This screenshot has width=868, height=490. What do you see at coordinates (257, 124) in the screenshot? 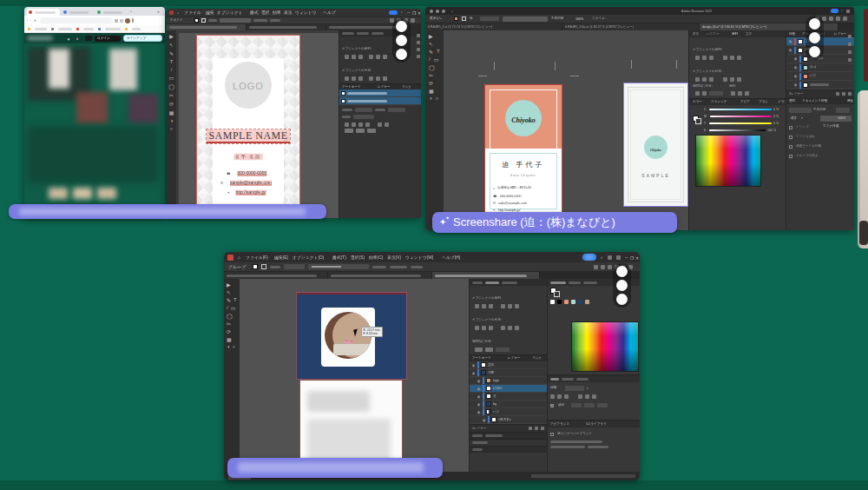
I see `canvas: LOGO SAMPLE NAME 名字 名前 ☎ 000-0000-0000 ✉…` at bounding box center [257, 124].